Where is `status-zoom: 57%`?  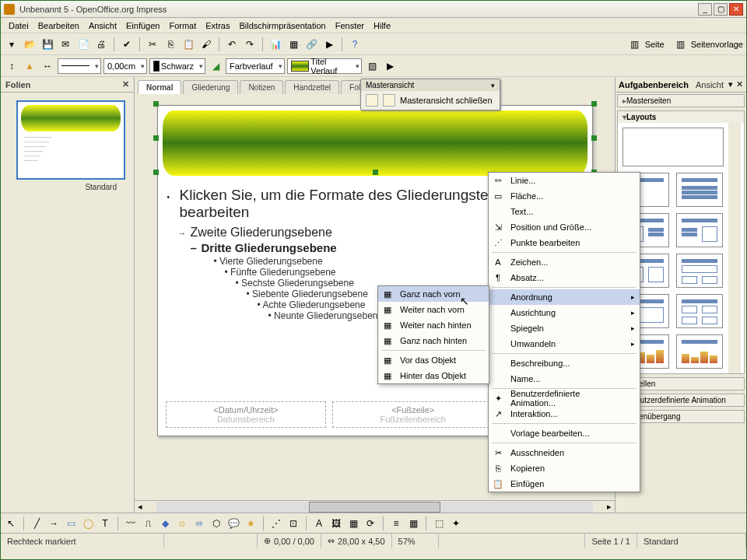
status-zoom: 57% is located at coordinates (416, 541).